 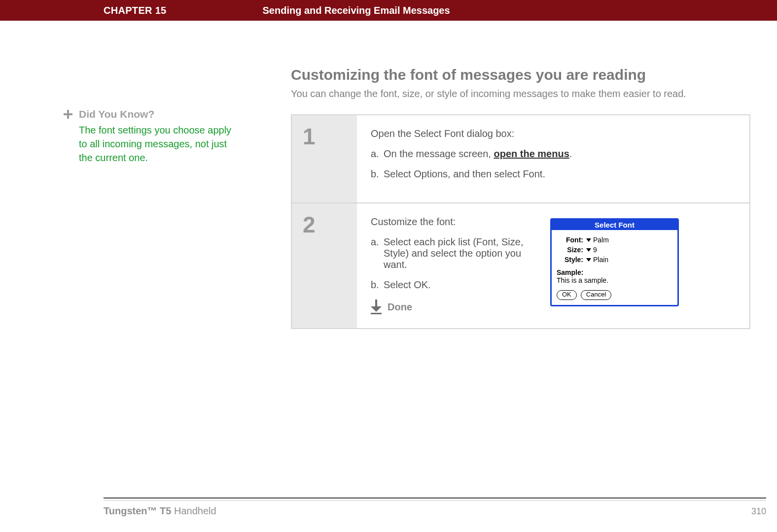 What do you see at coordinates (521, 265) in the screenshot?
I see `step-row: 2 Customize the font: a. Select each pic…` at bounding box center [521, 265].